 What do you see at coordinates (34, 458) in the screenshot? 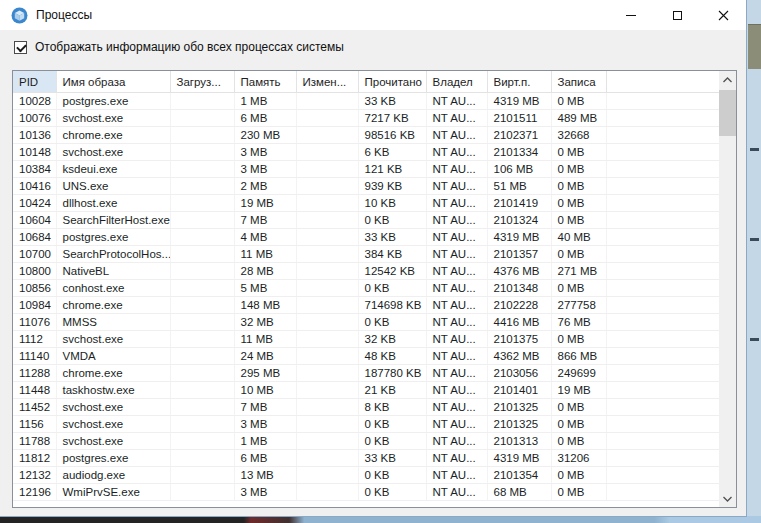
I see `table-cell: 11812` at bounding box center [34, 458].